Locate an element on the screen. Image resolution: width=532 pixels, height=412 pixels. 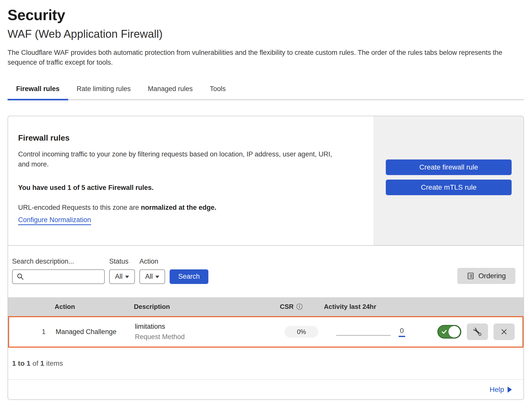
action-label: Action is located at coordinates (152, 262).